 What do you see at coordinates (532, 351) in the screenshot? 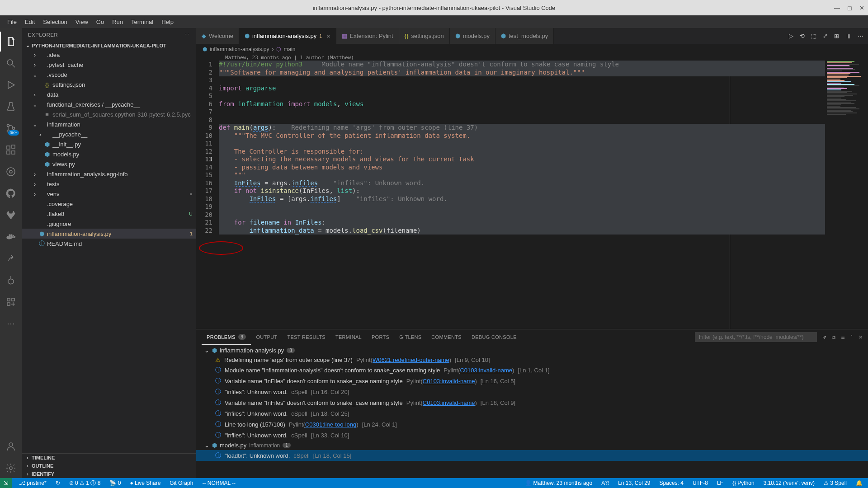
I see `problems-file-group: ⌄⬢inflammation-analysis.py8` at bounding box center [532, 351].